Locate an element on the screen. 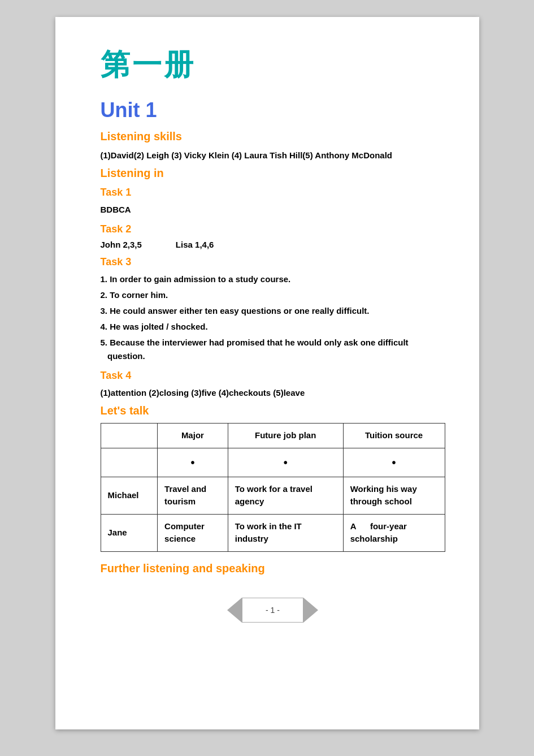 Image resolution: width=534 pixels, height=756 pixels. talk-table: Major Future job plan Tuition source • •… is located at coordinates (273, 487).